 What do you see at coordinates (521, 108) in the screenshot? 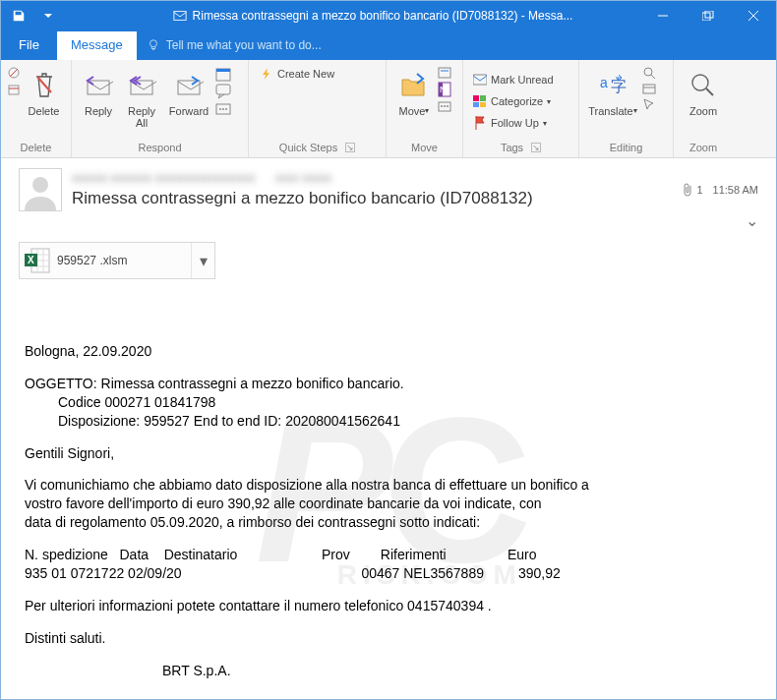
I see `group-tags: Mark Unread Categorize ▾ Follow Up ▾ Tag…` at bounding box center [521, 108].